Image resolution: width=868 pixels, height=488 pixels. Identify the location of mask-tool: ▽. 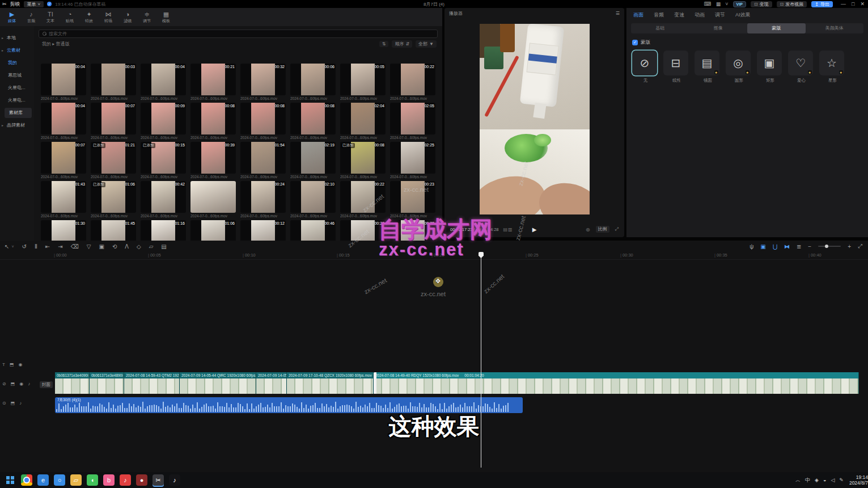
(89, 246).